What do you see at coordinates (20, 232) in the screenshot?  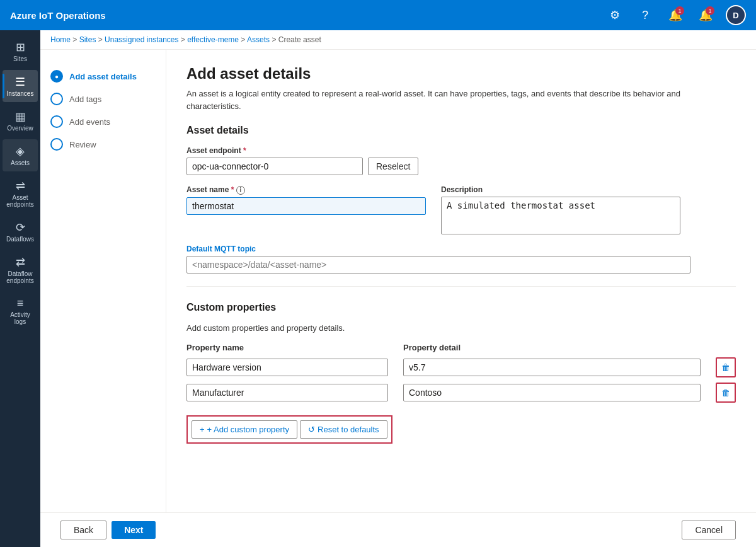 I see `sidebar-item-dataflows: ⟳ Dataflows` at bounding box center [20, 232].